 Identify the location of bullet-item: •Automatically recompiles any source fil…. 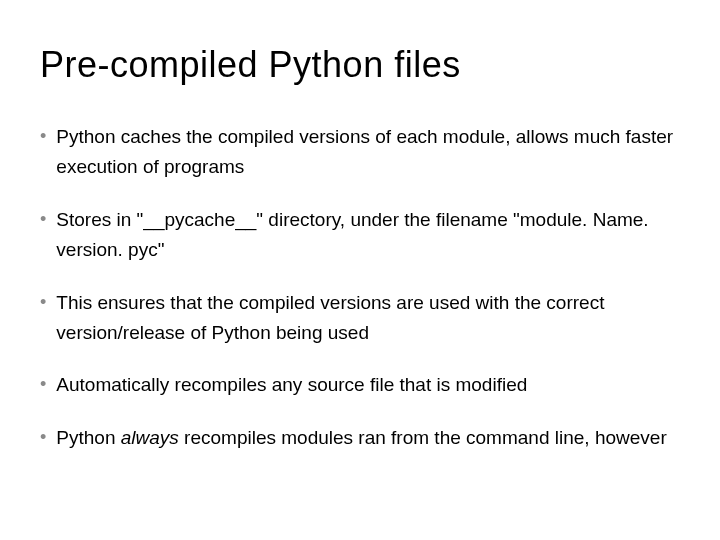
(360, 385).